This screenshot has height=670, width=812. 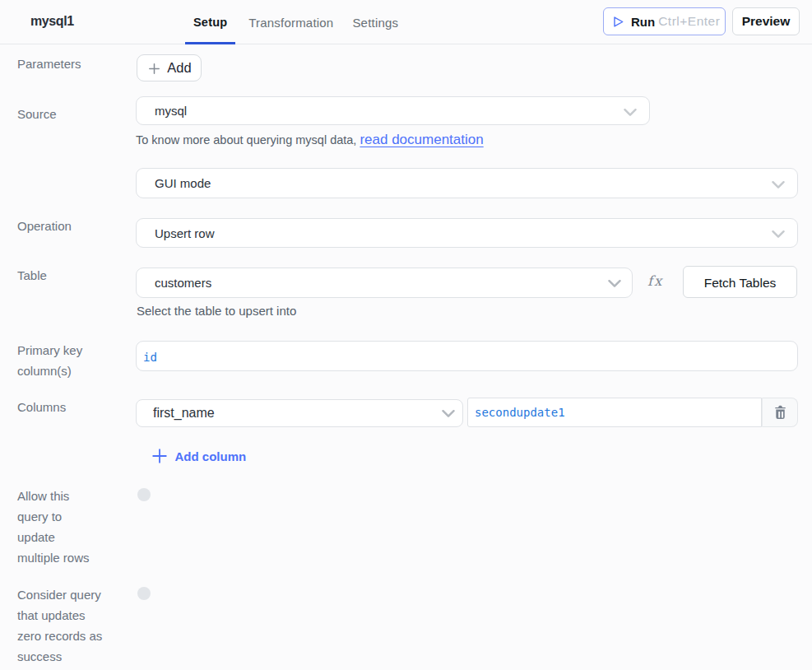 I want to click on delete-column-button, so click(x=780, y=412).